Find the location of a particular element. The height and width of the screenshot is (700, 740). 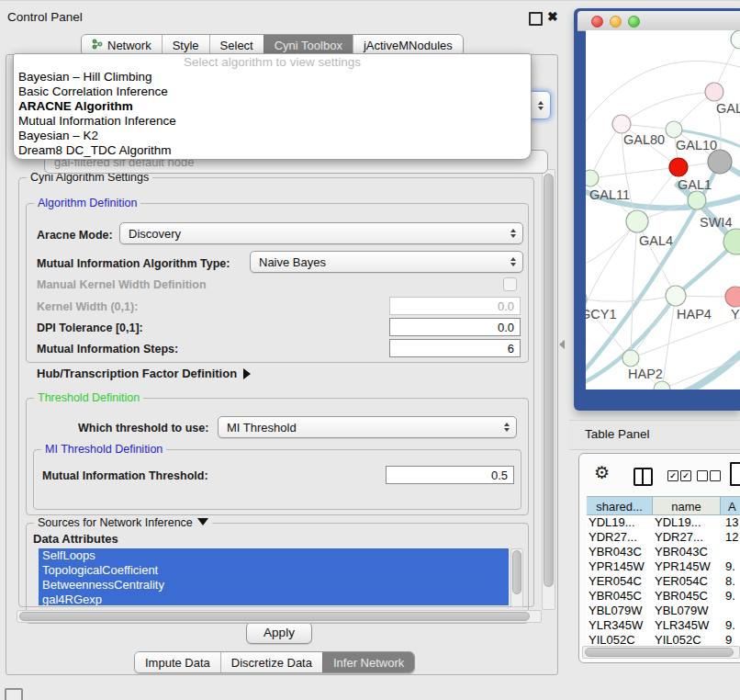

table-row: YER054CYER054C8. is located at coordinates (663, 581).